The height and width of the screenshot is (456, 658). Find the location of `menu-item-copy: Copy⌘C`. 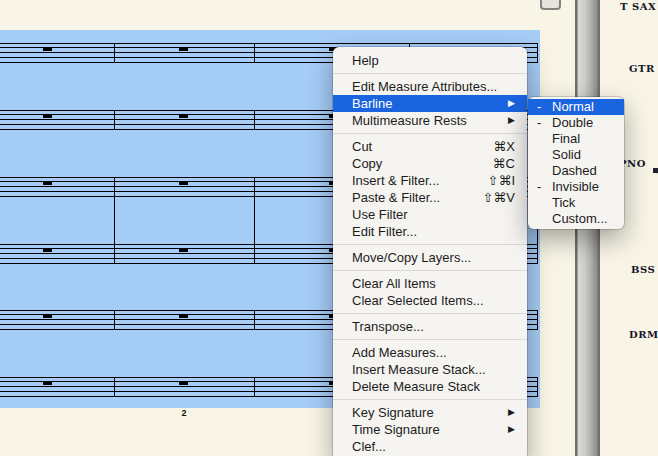

menu-item-copy: Copy⌘C is located at coordinates (430, 164).